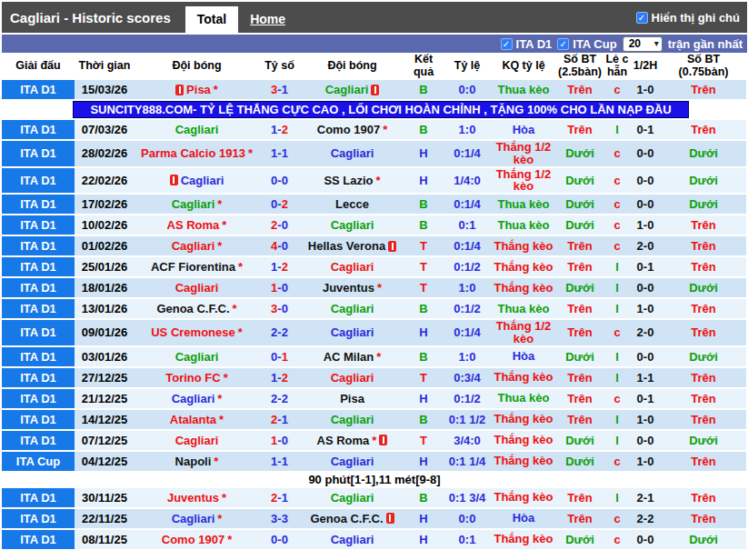  What do you see at coordinates (645, 518) in the screenshot?
I see `half-time-score-cell: 2-2` at bounding box center [645, 518].